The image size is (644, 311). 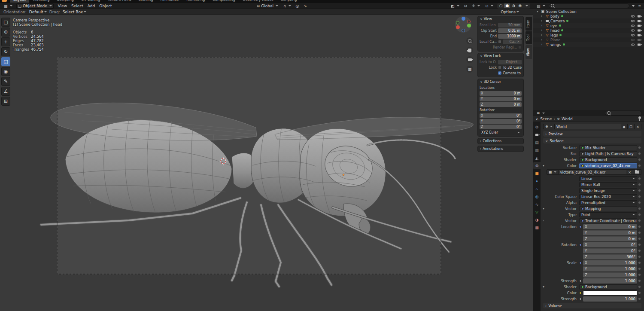 I want to click on cursor-loc-y: Y0 m, so click(x=501, y=99).